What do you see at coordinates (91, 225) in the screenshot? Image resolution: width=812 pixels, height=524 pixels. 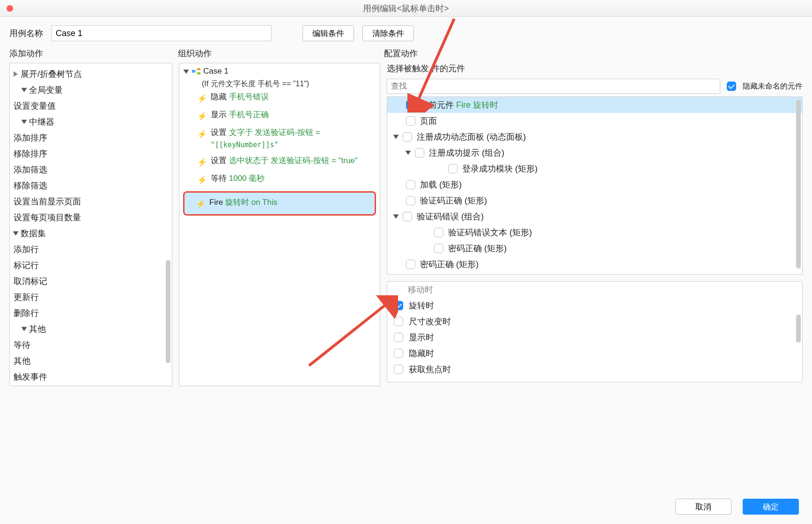 I see `add-actions-panel: 展开/折叠树节点 全局变量 设置变量值 中继器 添加排序 移除排序 添加筛选 移…` at bounding box center [91, 225].